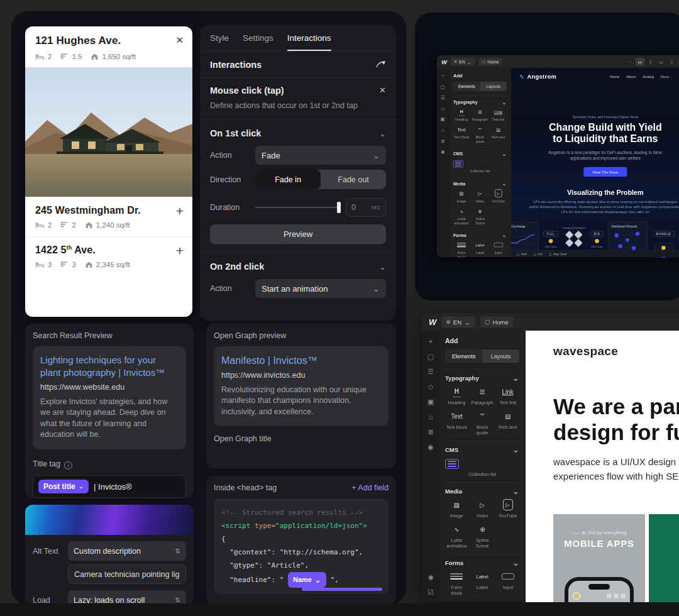  Describe the element at coordinates (109, 520) in the screenshot. I see `image-thumbnail` at that location.